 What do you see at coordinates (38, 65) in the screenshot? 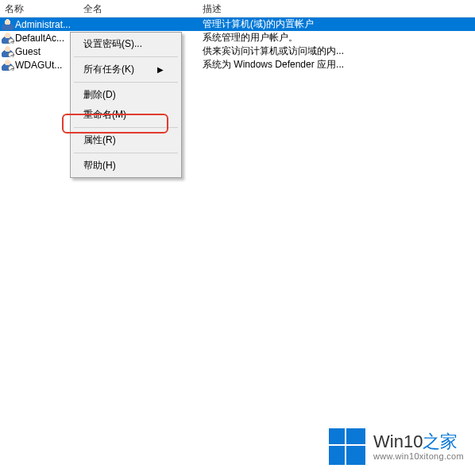
I see `user-name: WDAGUt...` at bounding box center [38, 65].